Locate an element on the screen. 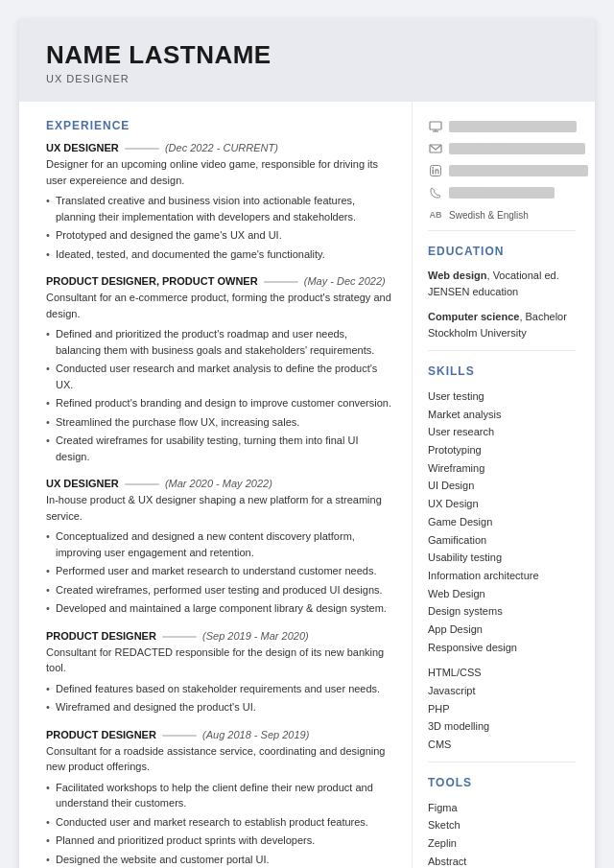 Image resolution: width=614 pixels, height=868 pixels. bullet-item: Prototyped and designed the game's UX an… is located at coordinates (221, 236).